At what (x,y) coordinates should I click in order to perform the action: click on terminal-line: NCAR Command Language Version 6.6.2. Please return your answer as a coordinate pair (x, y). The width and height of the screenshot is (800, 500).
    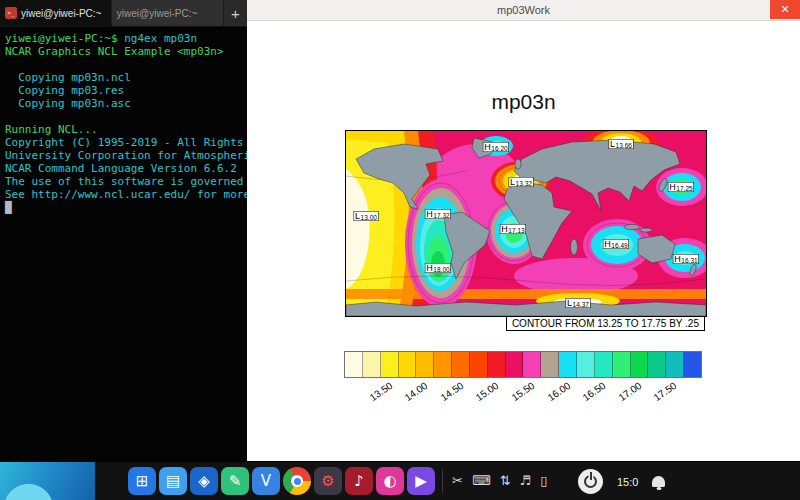
    Looking at the image, I should click on (124, 168).